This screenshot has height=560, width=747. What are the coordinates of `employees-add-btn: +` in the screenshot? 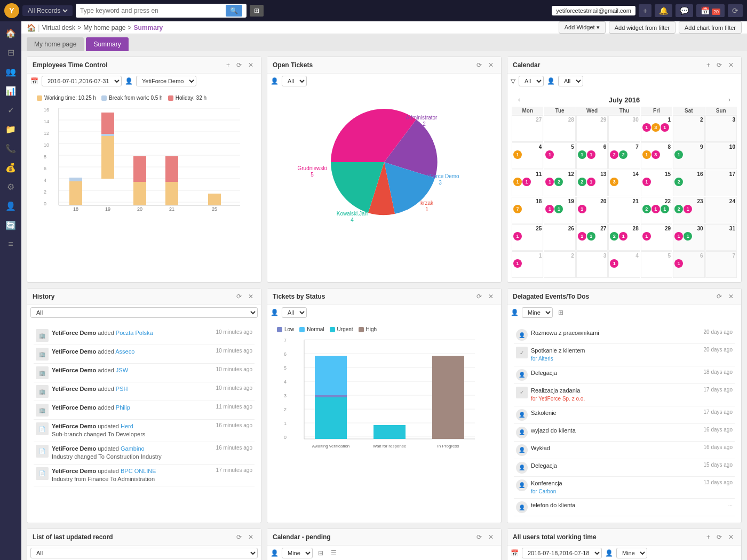 It's located at (228, 65).